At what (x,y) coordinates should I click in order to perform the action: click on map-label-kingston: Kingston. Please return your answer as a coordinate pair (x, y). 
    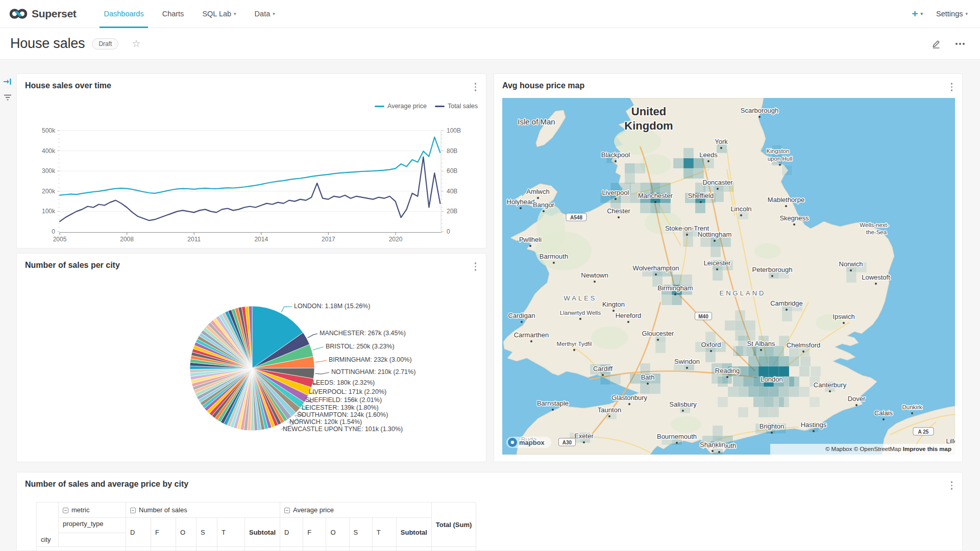
    Looking at the image, I should click on (778, 151).